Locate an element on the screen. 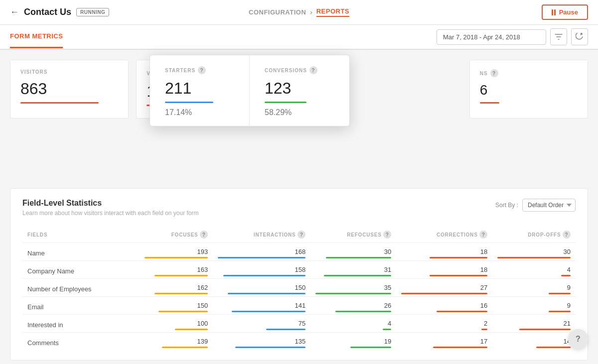  popup-cards: STARTERS ? 211 17.14% CONVERSIONS ? 123 … is located at coordinates (250, 91).